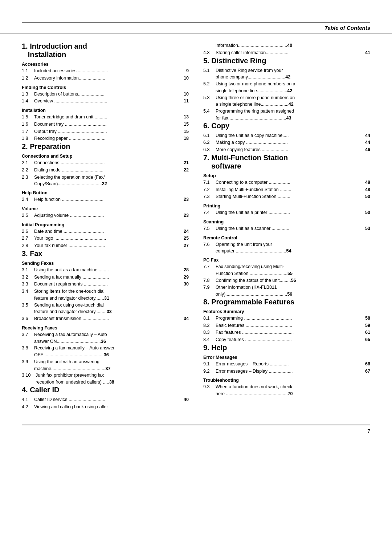 This screenshot has width=392, height=555. Describe the element at coordinates (287, 176) in the screenshot. I see `subsection-setup: Setup` at that location.